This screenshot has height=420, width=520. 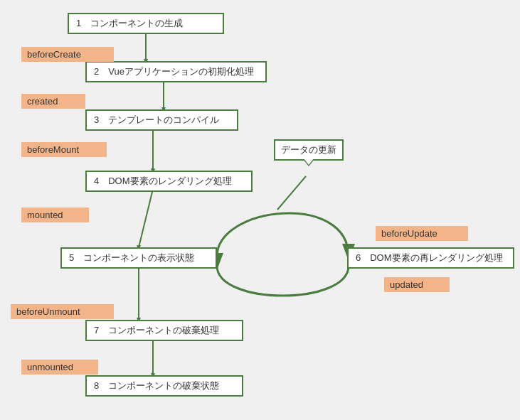 I want to click on hook-beforeMount: beforeMount, so click(x=64, y=149).